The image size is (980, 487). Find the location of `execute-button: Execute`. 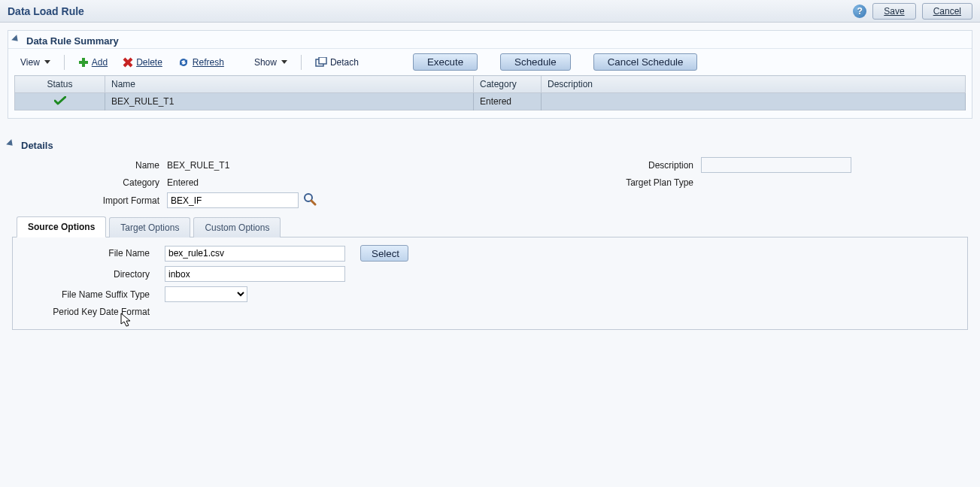

execute-button: Execute is located at coordinates (445, 62).